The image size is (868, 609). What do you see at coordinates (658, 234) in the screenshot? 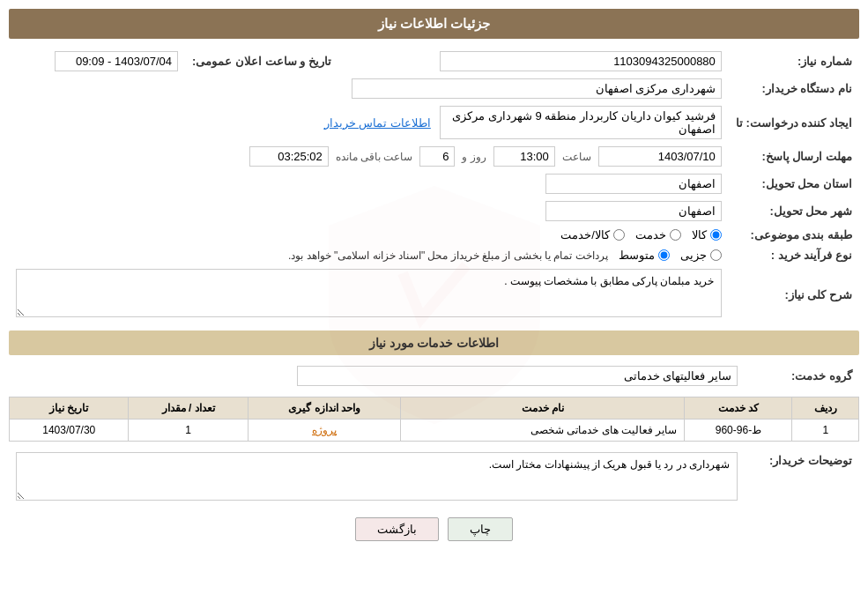
I see `radio-khedmat: خدمت` at bounding box center [658, 234].